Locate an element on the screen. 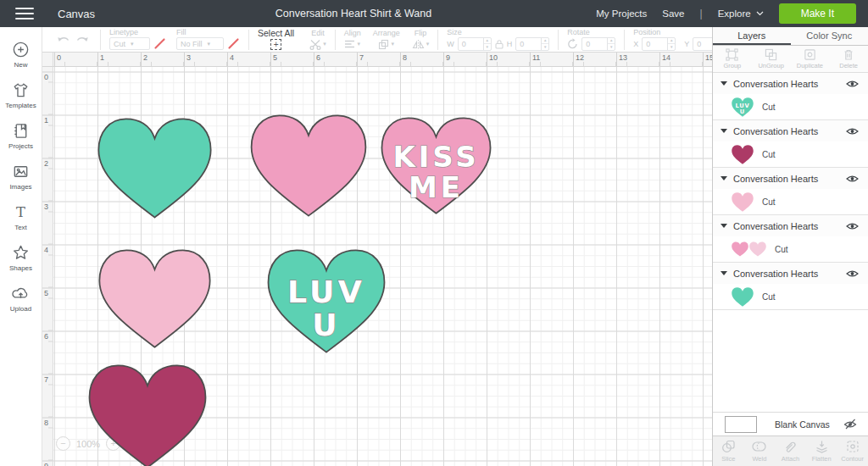 Image resolution: width=868 pixels, height=466 pixels. save-link: Save is located at coordinates (673, 14).